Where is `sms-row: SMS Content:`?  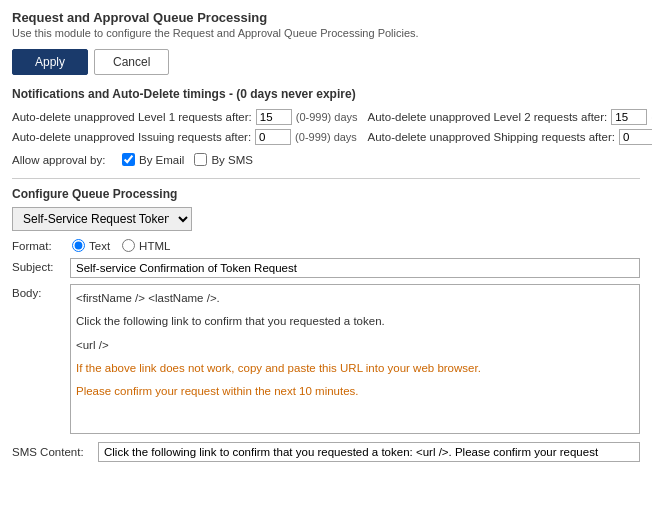
sms-row: SMS Content: is located at coordinates (326, 452).